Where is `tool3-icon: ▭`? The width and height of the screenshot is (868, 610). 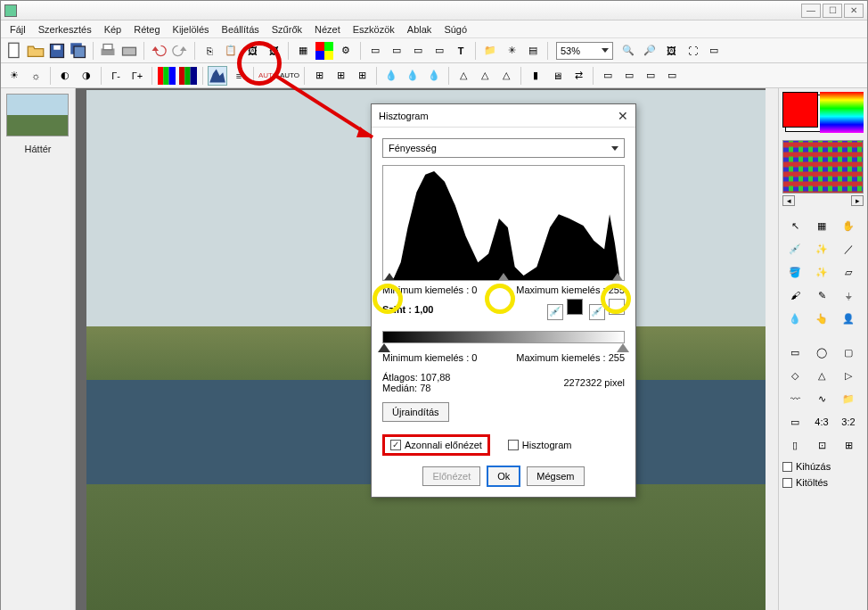
tool3-icon: ▭ is located at coordinates (418, 51).